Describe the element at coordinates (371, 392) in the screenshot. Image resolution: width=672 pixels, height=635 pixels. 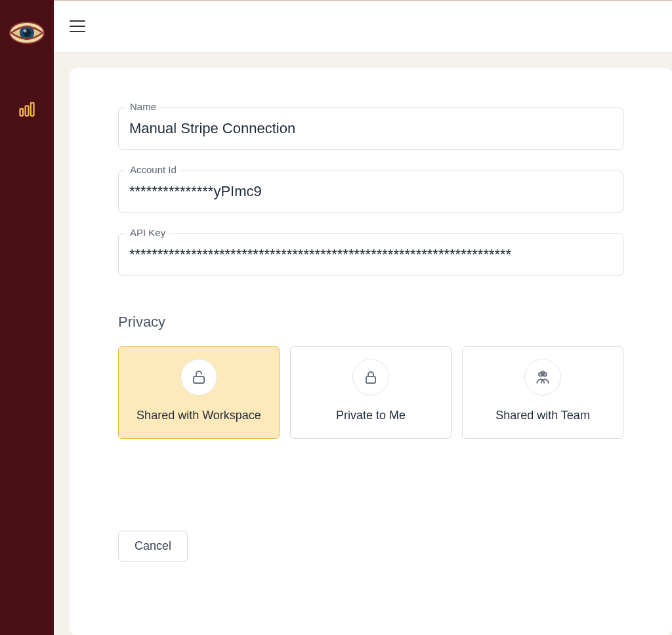
I see `privacy-options: Shared with Workspace Private to Me` at that location.